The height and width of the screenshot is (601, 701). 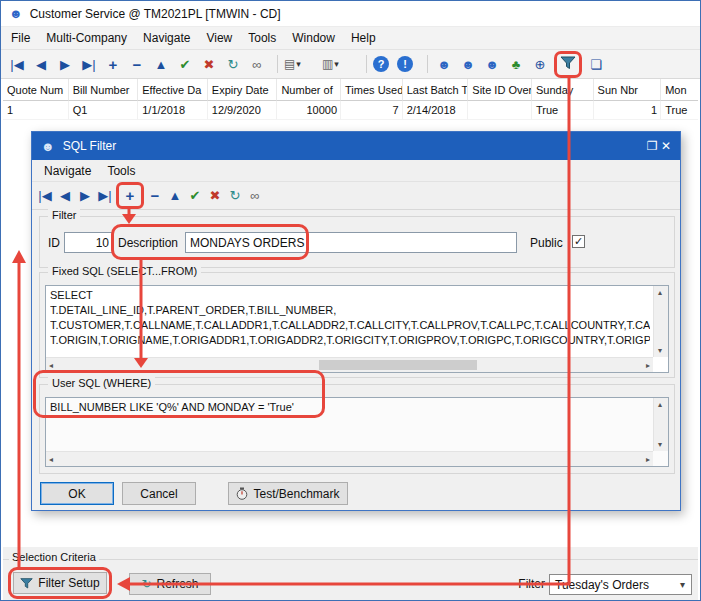 I want to click on cell-sunday: True, so click(x=563, y=110).